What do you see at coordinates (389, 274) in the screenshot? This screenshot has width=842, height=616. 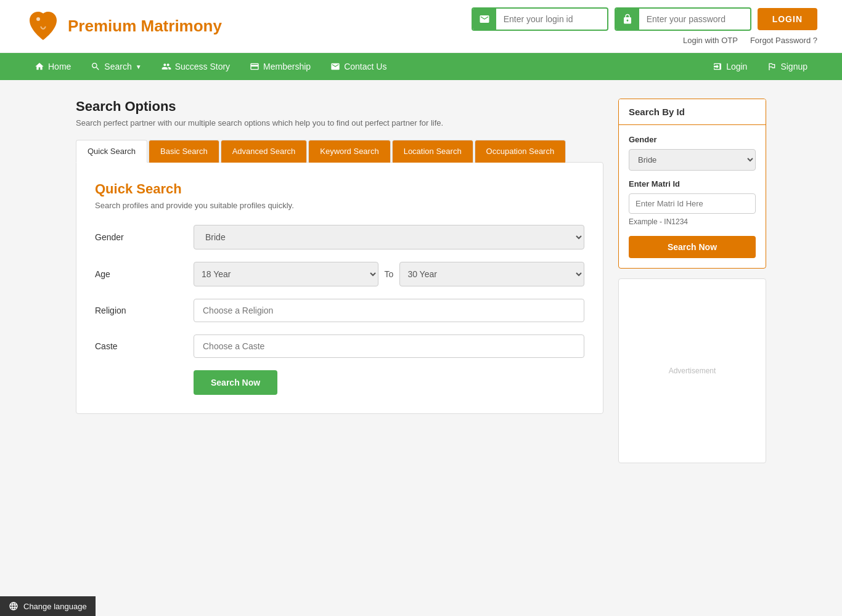 I see `age-range: 18 Year 19 Year 20 Year 21 Year 25 Year …` at bounding box center [389, 274].